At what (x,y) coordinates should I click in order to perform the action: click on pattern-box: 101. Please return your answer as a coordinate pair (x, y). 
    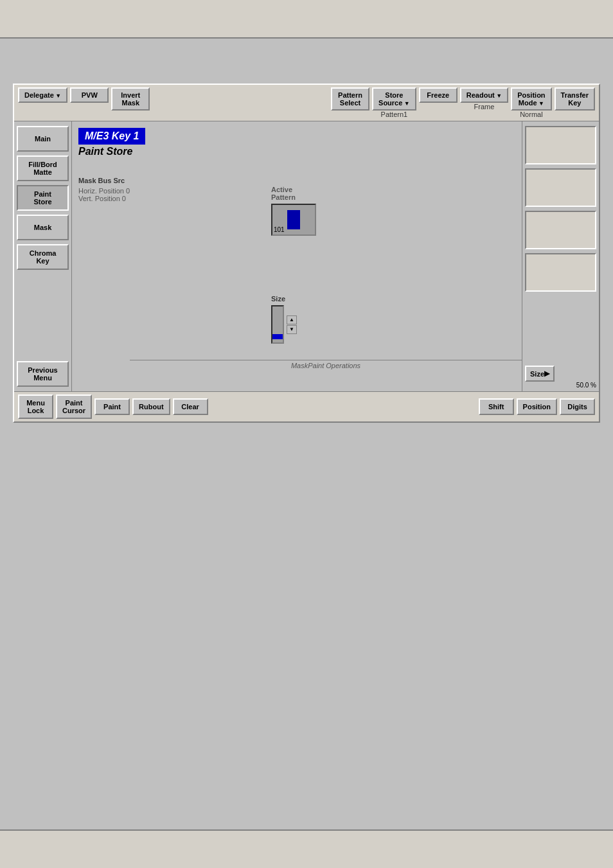
    Looking at the image, I should click on (294, 220).